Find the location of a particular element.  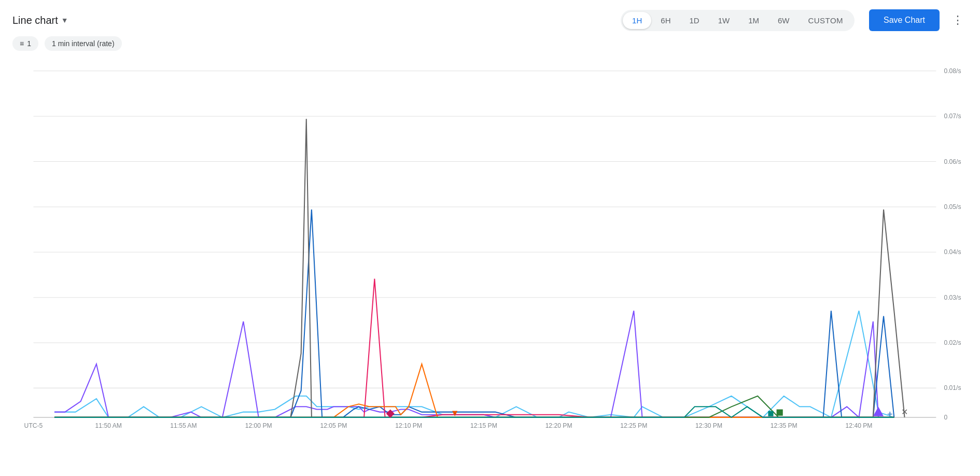

subheader: ≡ 1 1 min interval (rate) is located at coordinates (490, 46).